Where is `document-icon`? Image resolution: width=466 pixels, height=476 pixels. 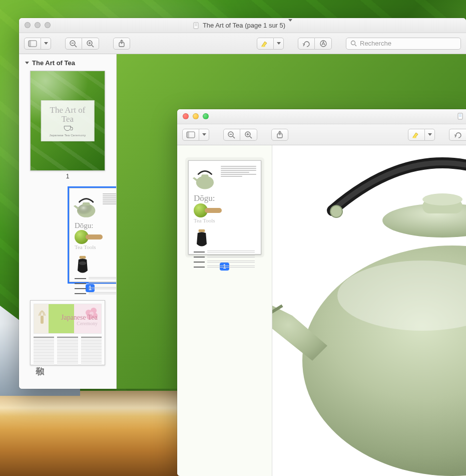 document-icon is located at coordinates (196, 26).